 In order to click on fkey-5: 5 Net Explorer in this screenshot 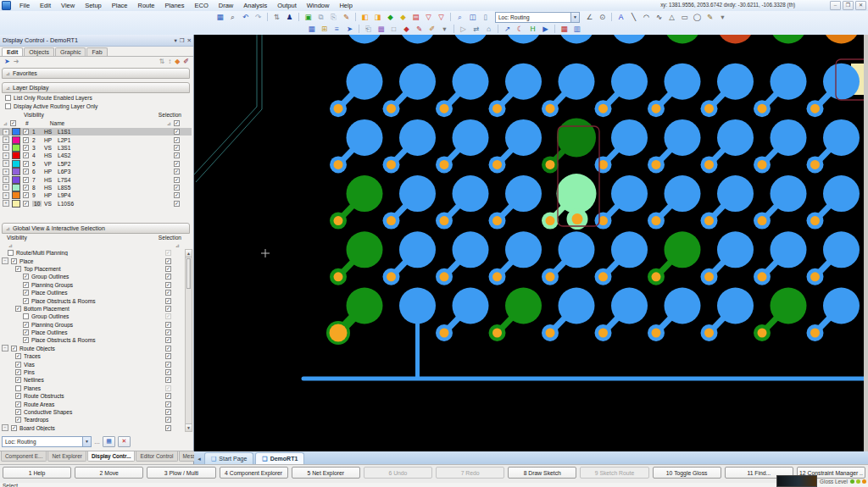, I will do `click(326, 473)`.